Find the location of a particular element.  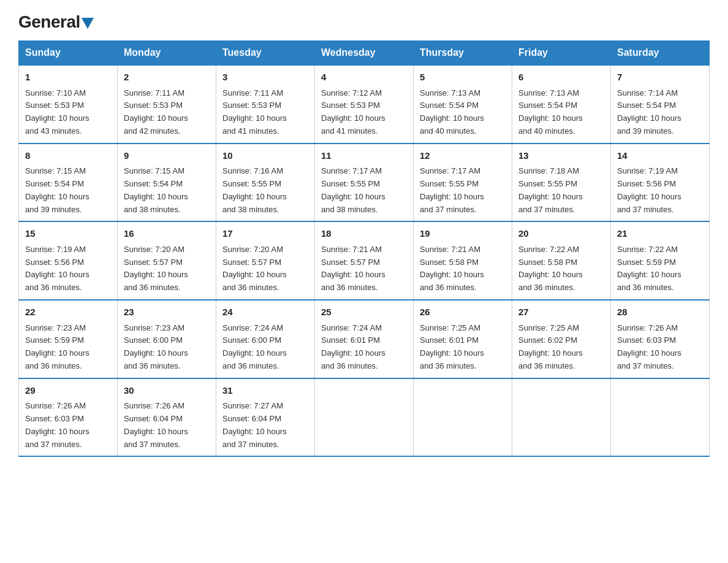

day-number: 27 is located at coordinates (561, 313).